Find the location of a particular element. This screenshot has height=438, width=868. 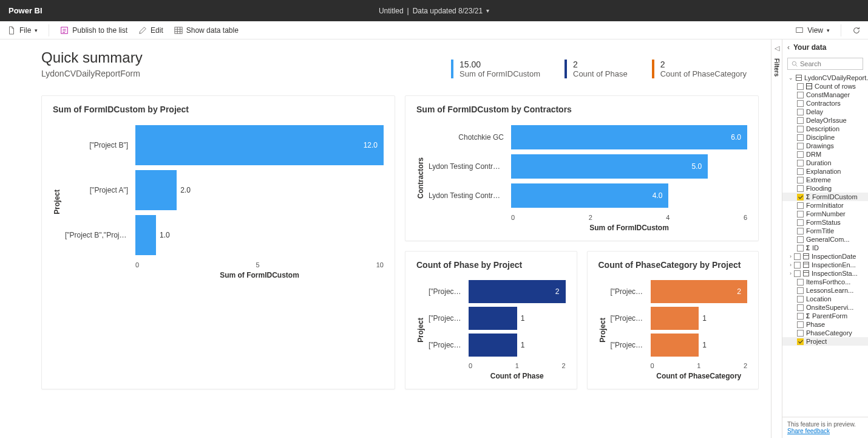

field-row: ItemsForthco... is located at coordinates (826, 282).